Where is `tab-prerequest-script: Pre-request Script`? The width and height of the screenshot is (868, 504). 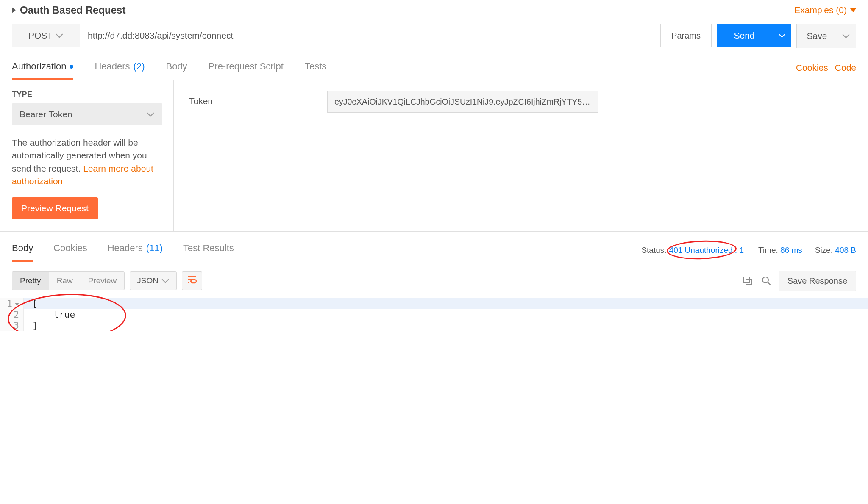
tab-prerequest-script: Pre-request Script is located at coordinates (246, 68).